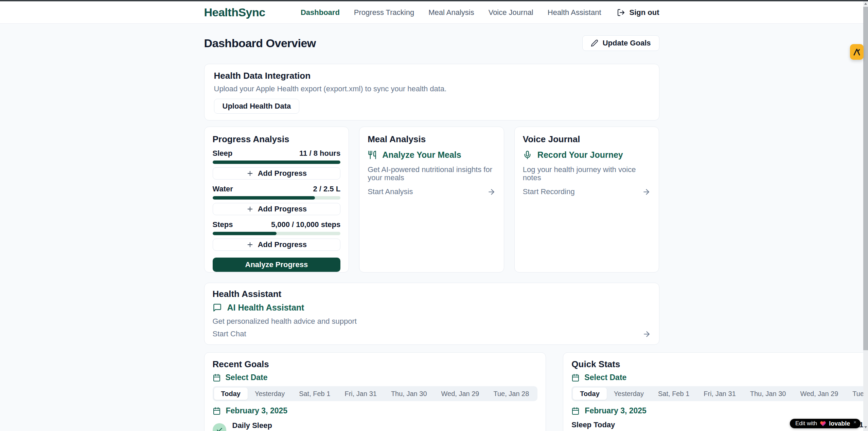 The image size is (868, 431). Describe the element at coordinates (432, 307) in the screenshot. I see `ai-health-assistant-link: AI Health Assistant` at that location.